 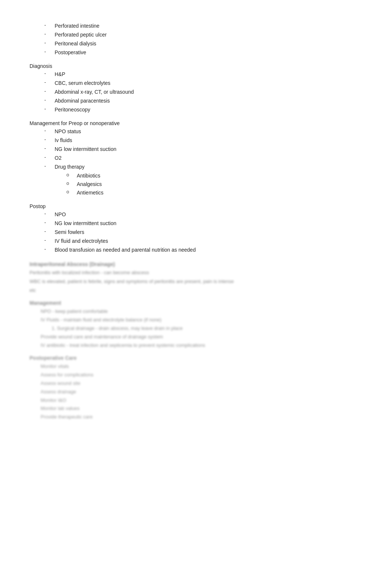 I want to click on blurred-section-1: Intraperitoneal Abscess (Drainage) Perit…, so click(x=196, y=277).